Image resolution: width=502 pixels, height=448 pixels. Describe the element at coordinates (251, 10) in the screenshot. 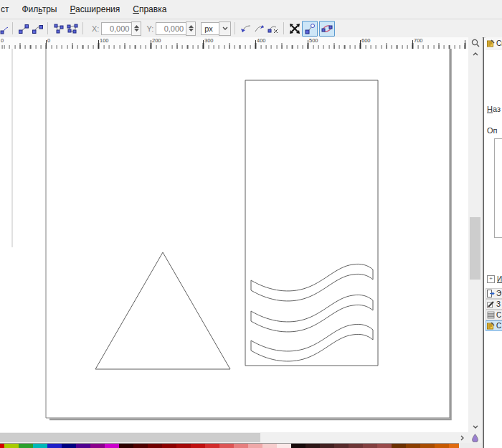

I see `menubar: ст Фильтры Расширения Справка` at that location.